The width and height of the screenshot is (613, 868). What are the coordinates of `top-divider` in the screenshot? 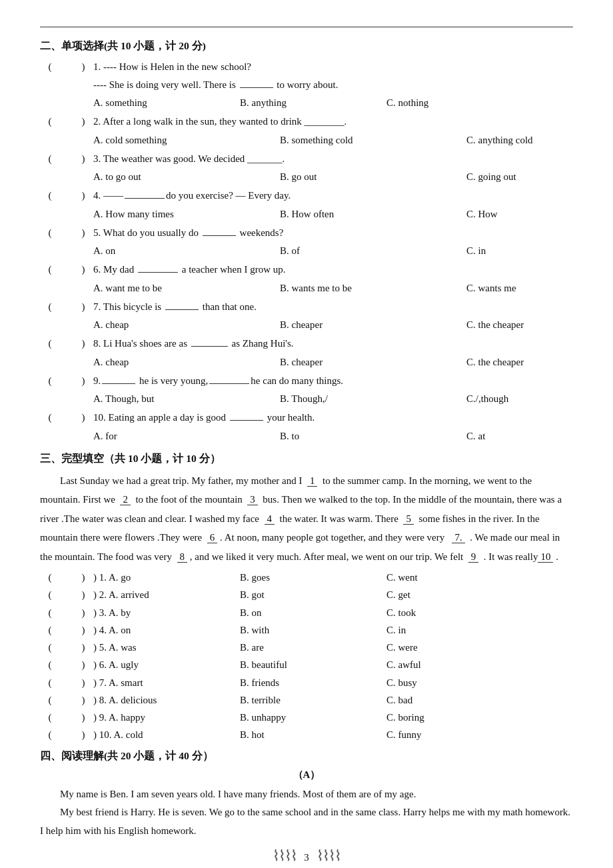 It's located at (306, 27).